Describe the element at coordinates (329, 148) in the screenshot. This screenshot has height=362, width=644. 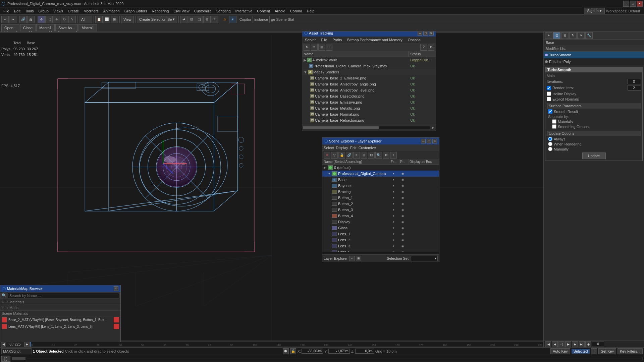
I see `scene-menu-select: Select` at that location.